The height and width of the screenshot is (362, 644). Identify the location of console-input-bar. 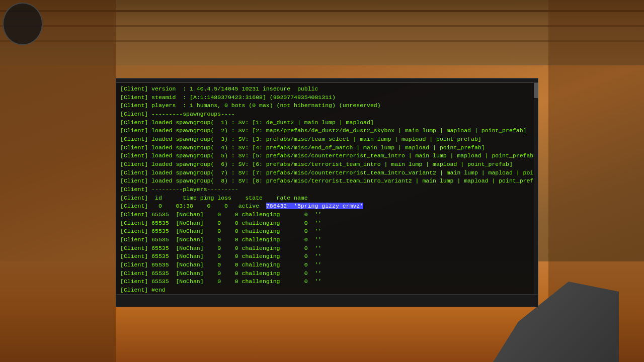
(327, 301).